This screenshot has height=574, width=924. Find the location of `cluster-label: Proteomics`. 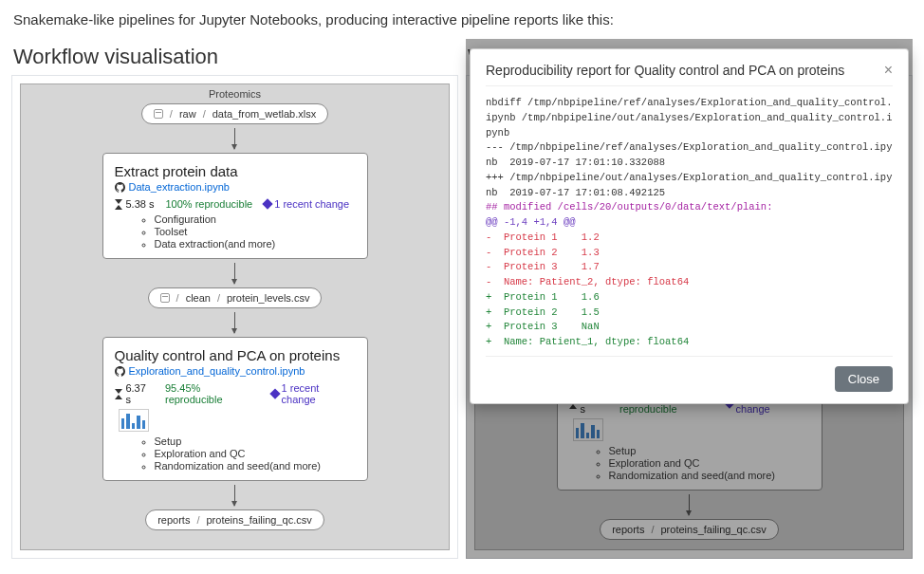

cluster-label: Proteomics is located at coordinates (235, 94).